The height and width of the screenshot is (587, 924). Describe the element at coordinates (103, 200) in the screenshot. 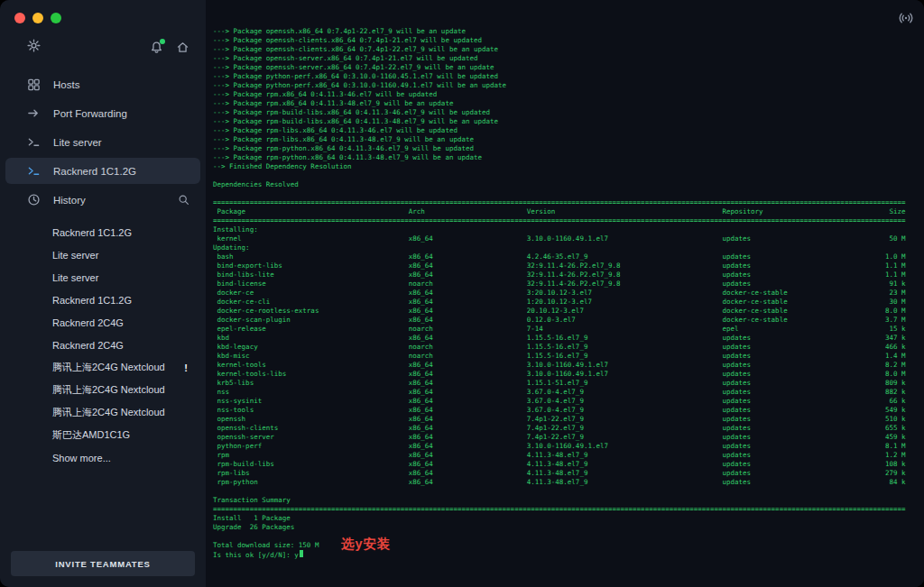

I see `sidebar-item-history: History` at that location.